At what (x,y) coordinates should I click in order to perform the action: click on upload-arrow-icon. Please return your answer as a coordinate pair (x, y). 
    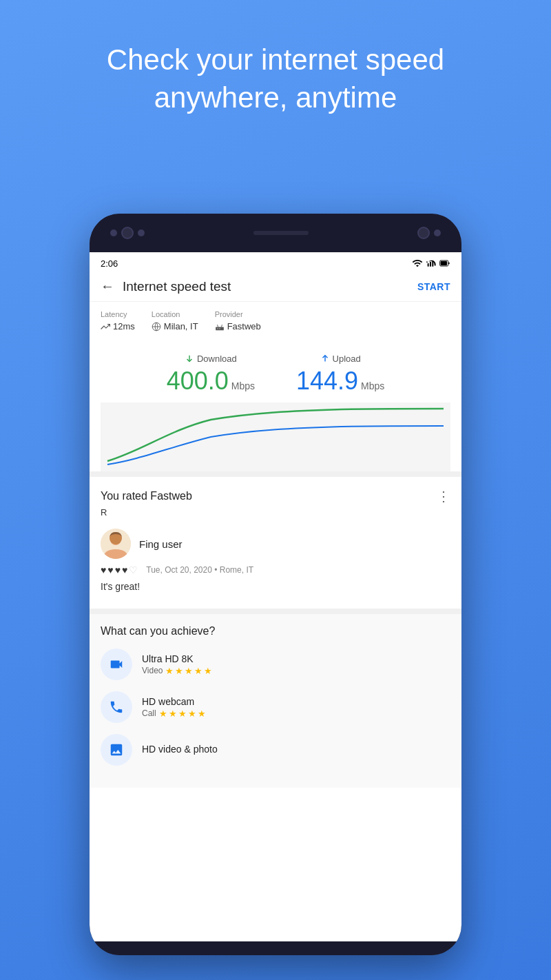
    Looking at the image, I should click on (325, 359).